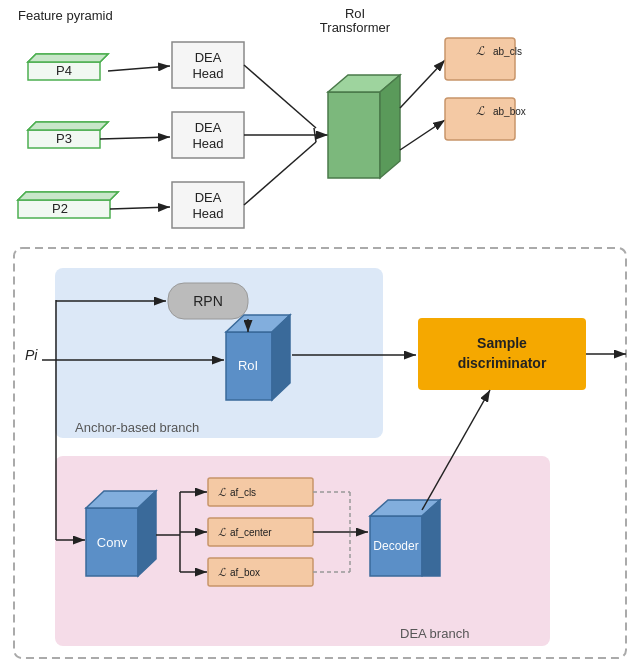 Image resolution: width=640 pixels, height=668 pixels. I want to click on dea-branch-label: DEA branch, so click(434, 634).